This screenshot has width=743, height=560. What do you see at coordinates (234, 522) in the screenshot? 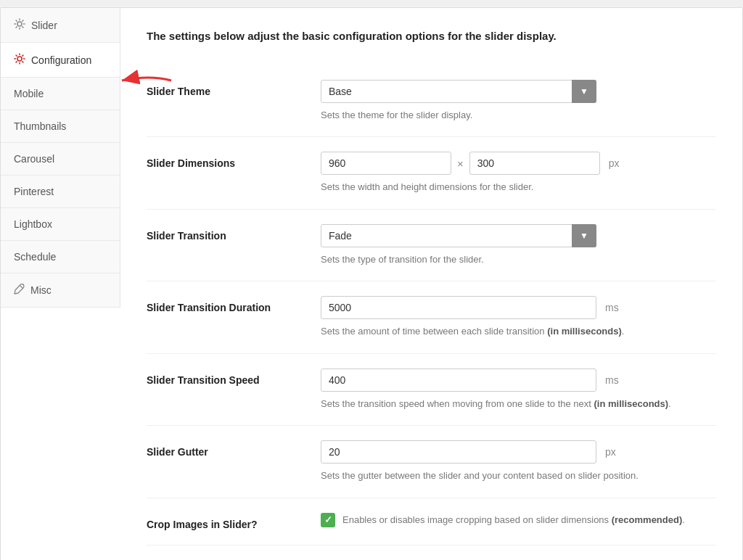
I see `crop-images-label: Crop Images in Slider?` at bounding box center [234, 522].